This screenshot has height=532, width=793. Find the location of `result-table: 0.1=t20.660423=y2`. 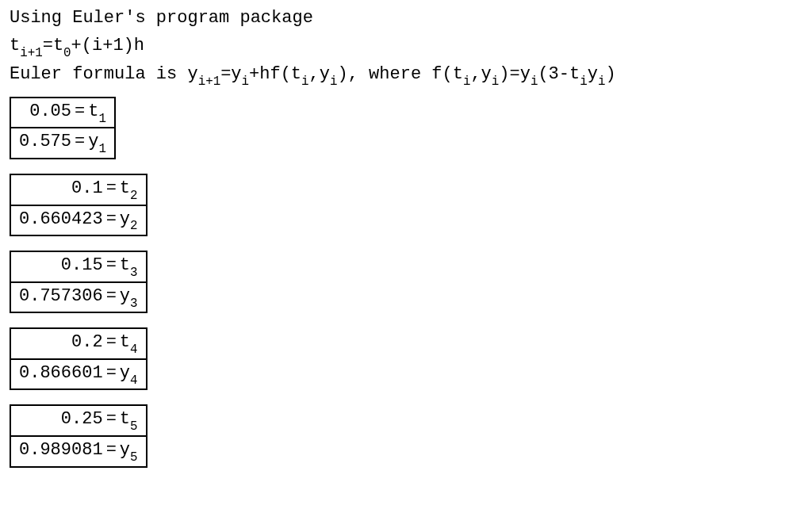

result-table: 0.1=t20.660423=y2 is located at coordinates (79, 205).